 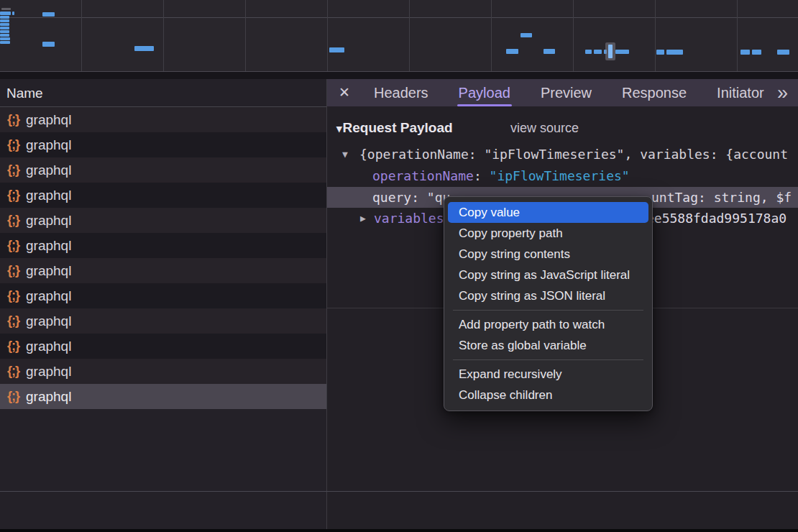 I want to click on context-menu: Copy valueCopy property pathCopy string …, so click(x=548, y=303).